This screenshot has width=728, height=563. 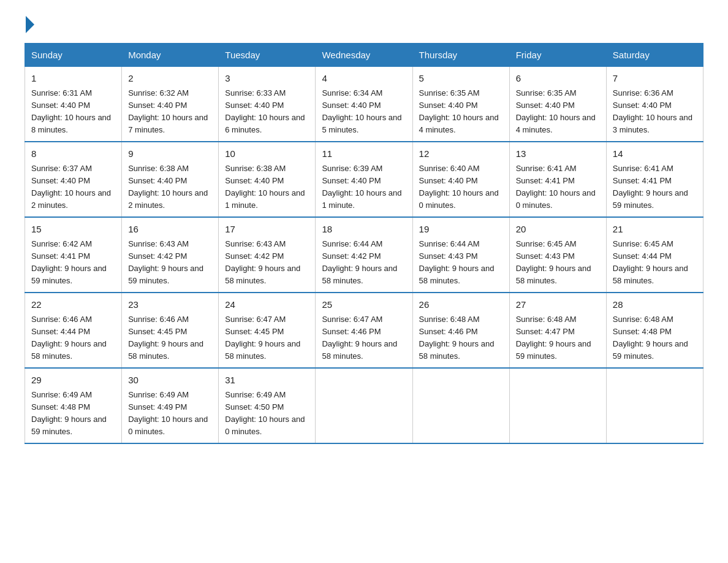 I want to click on calendar-cell: 26Sunrise: 6:48 AMSunset: 4:46 PMDayligh…, so click(x=461, y=330).